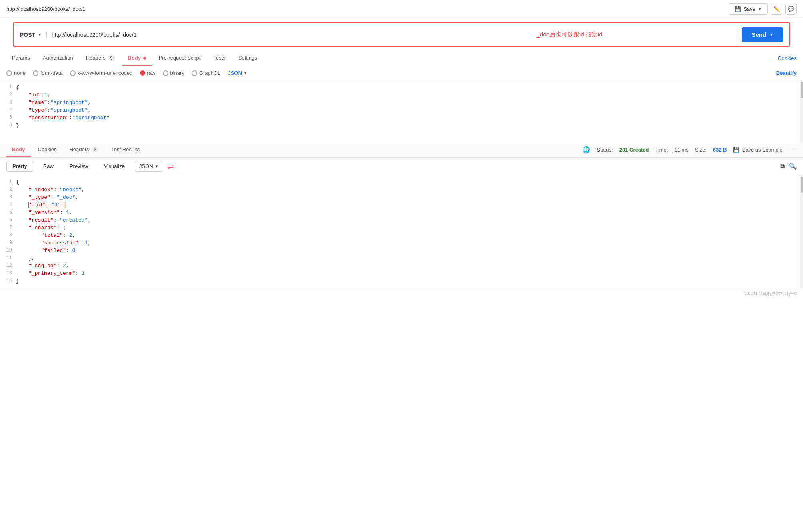 Image resolution: width=803 pixels, height=532 pixels. What do you see at coordinates (16, 73) in the screenshot?
I see `none-option: none` at bounding box center [16, 73].